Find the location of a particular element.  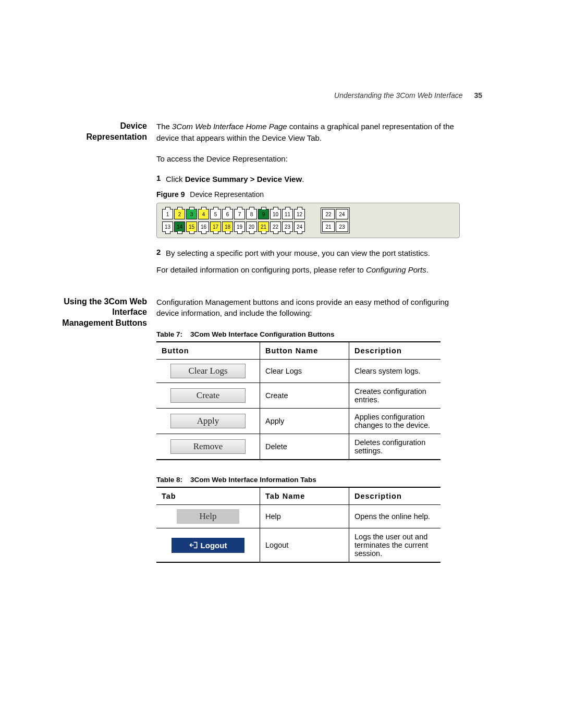

port-10: 10 is located at coordinates (275, 214).